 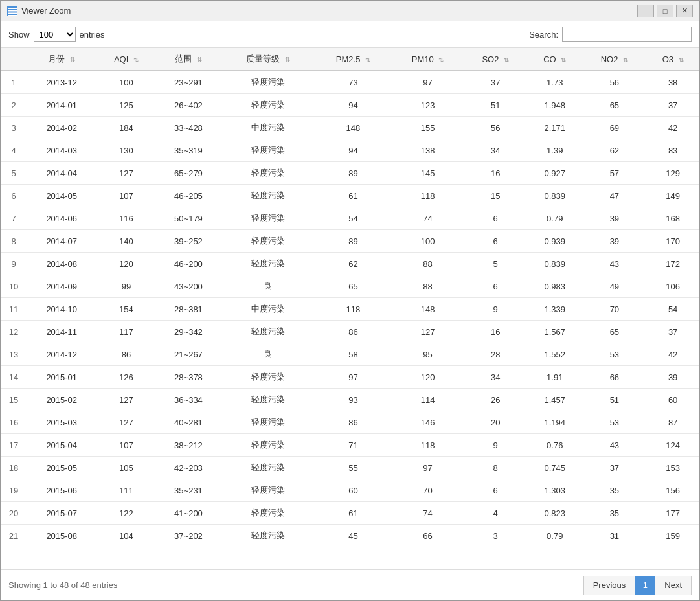 What do you see at coordinates (268, 536) in the screenshot?
I see `cell-20-4: 轻度污染` at bounding box center [268, 536].